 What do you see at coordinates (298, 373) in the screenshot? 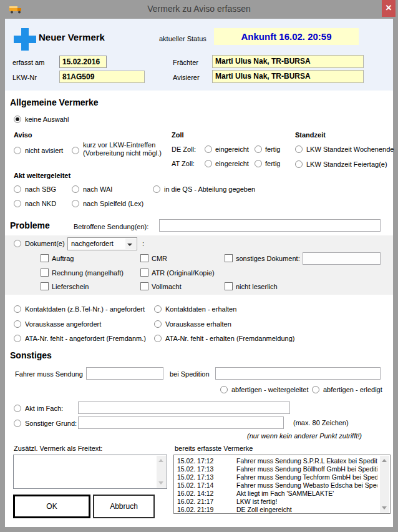
I see `spedition-input` at bounding box center [298, 373].